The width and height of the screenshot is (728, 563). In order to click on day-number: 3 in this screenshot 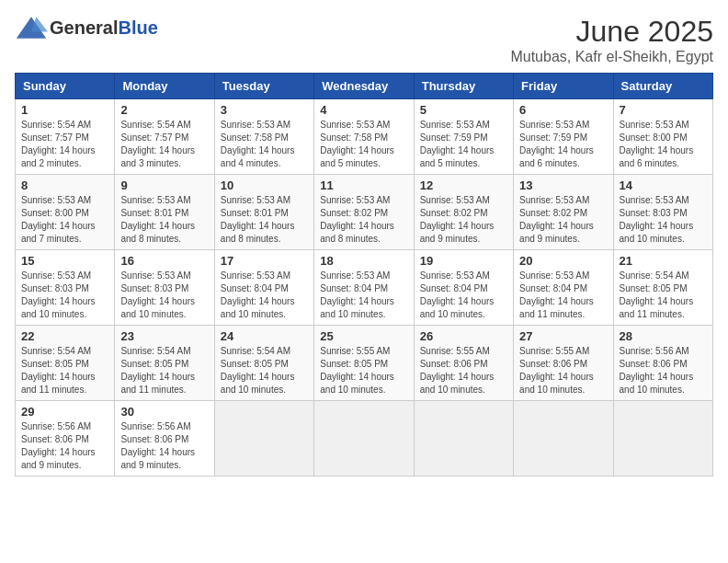, I will do `click(265, 110)`.